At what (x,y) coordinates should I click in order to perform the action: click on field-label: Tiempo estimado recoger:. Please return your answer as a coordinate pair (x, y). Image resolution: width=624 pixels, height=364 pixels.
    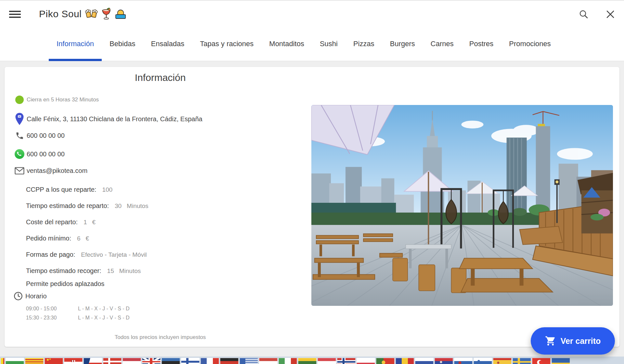
    Looking at the image, I should click on (64, 271).